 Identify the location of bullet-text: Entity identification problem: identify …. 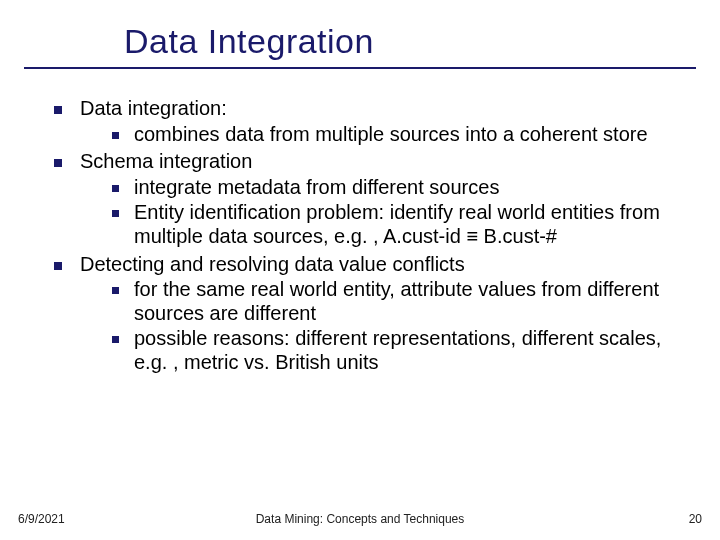
(397, 224).